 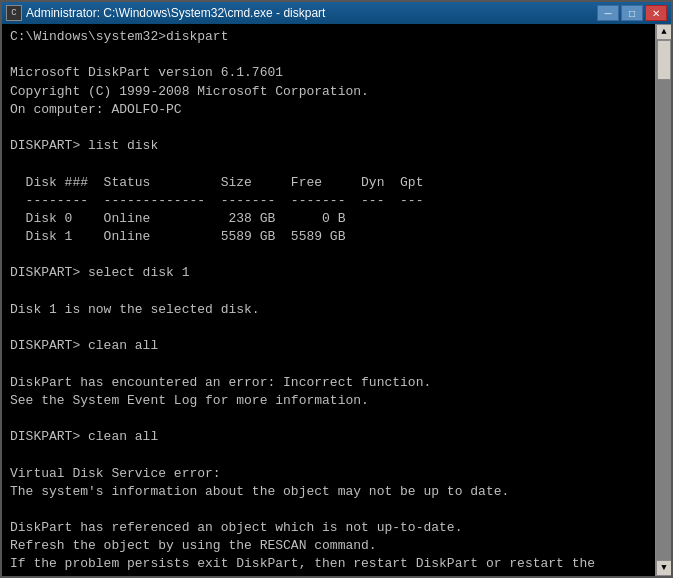 What do you see at coordinates (632, 13) in the screenshot?
I see `maximize-button: □` at bounding box center [632, 13].